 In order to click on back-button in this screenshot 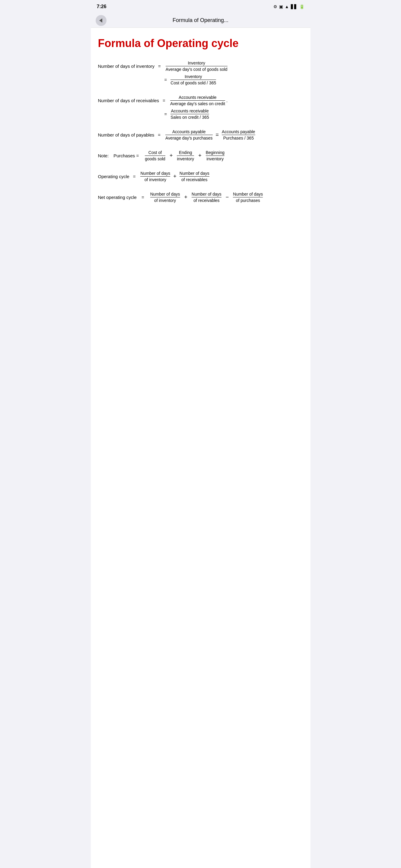, I will do `click(101, 21)`.